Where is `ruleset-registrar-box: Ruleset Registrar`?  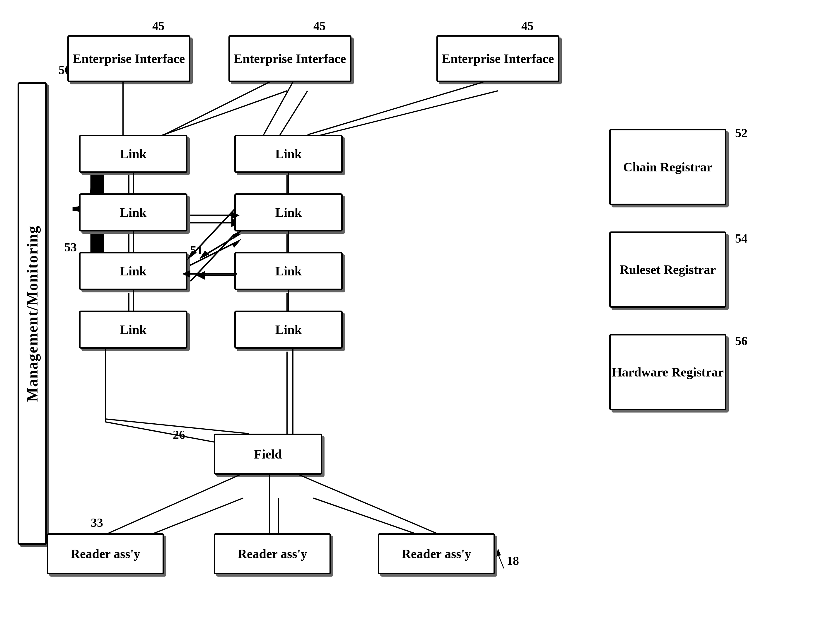 ruleset-registrar-box: Ruleset Registrar is located at coordinates (668, 270).